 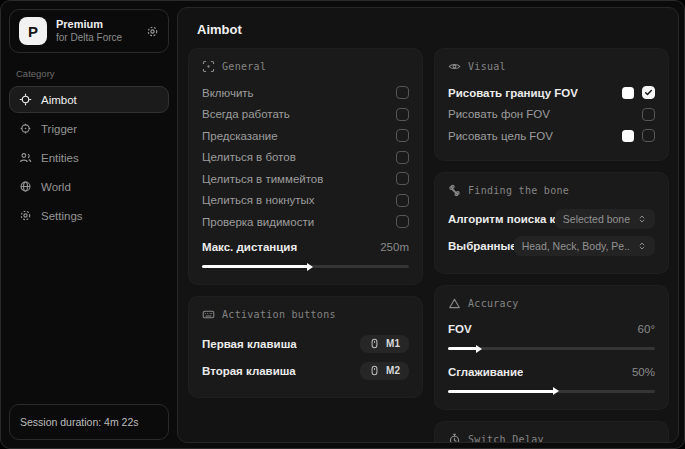 What do you see at coordinates (89, 186) in the screenshot?
I see `sidebar-item-world: World` at bounding box center [89, 186].